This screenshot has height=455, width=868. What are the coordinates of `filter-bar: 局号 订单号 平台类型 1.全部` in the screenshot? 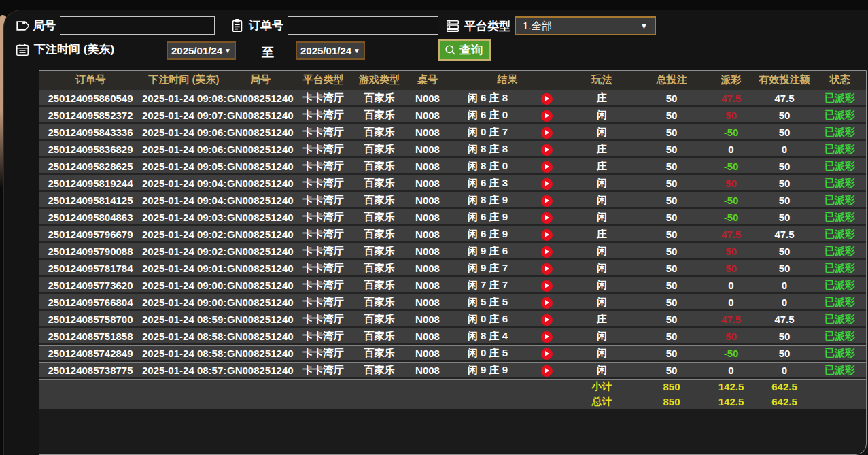 It's located at (434, 34).